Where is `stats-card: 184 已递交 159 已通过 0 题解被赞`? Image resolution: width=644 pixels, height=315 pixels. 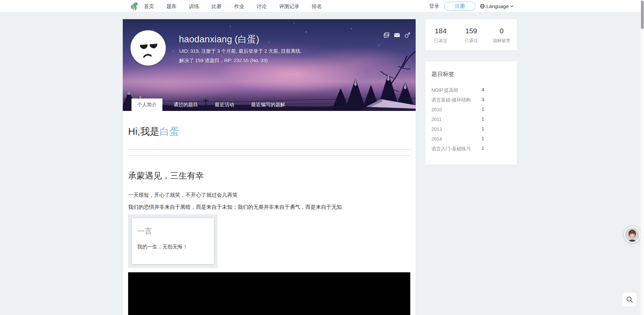 stats-card: 184 已递交 159 已通过 0 题解被赞 is located at coordinates (471, 35).